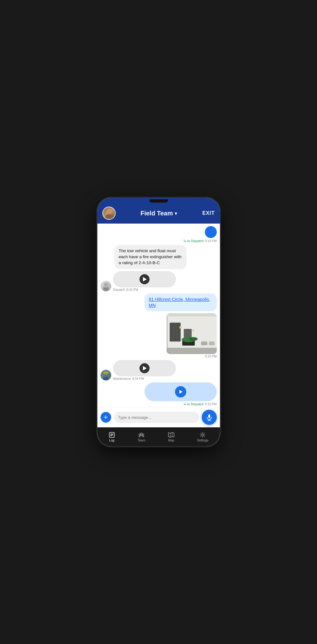  Describe the element at coordinates (156, 417) in the screenshot. I see `message-input` at that location.